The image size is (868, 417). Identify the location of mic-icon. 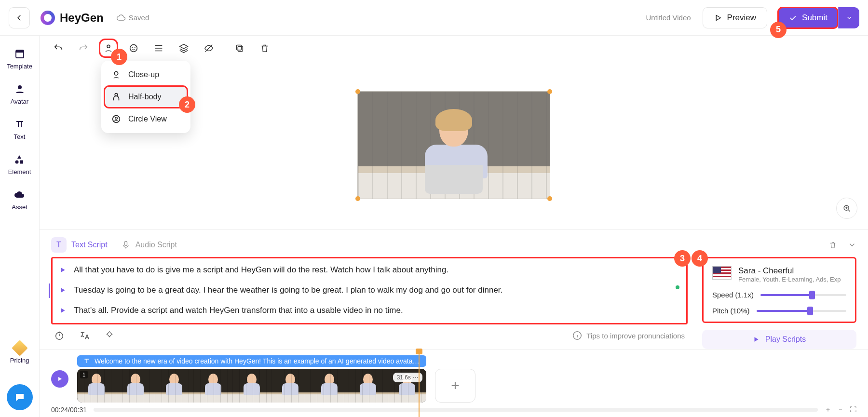
(126, 245).